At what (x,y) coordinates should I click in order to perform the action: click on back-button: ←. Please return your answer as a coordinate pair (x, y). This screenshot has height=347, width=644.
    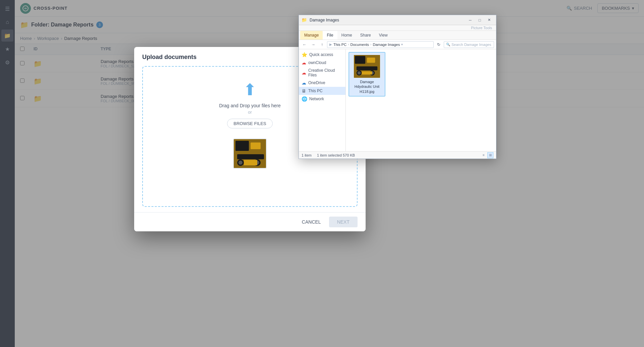
    Looking at the image, I should click on (305, 45).